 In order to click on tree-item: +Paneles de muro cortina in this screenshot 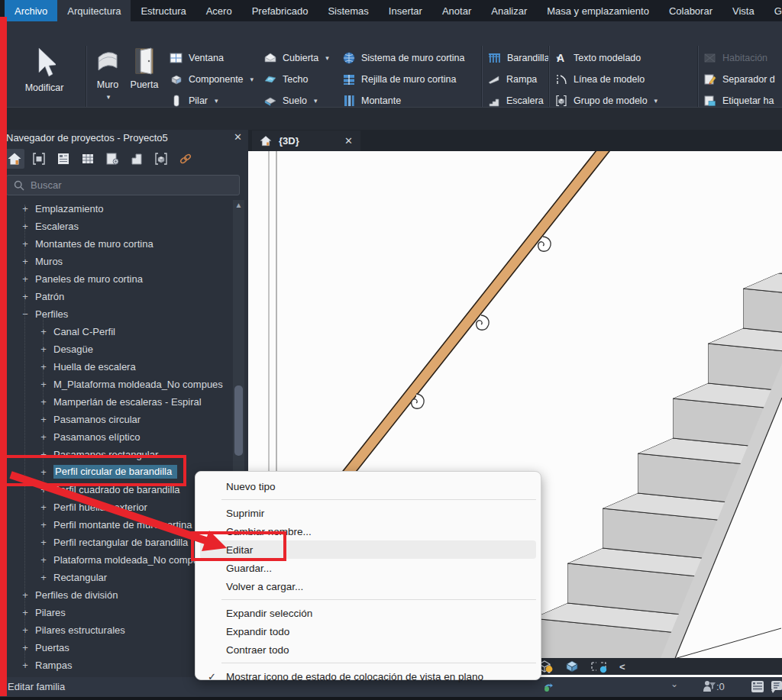, I will do `click(124, 279)`.